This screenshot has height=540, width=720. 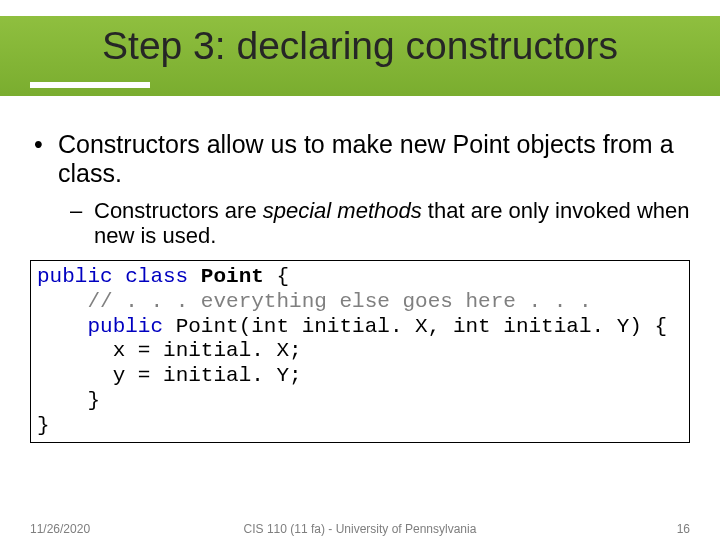 I want to click on code-kw: public, so click(x=131, y=326).